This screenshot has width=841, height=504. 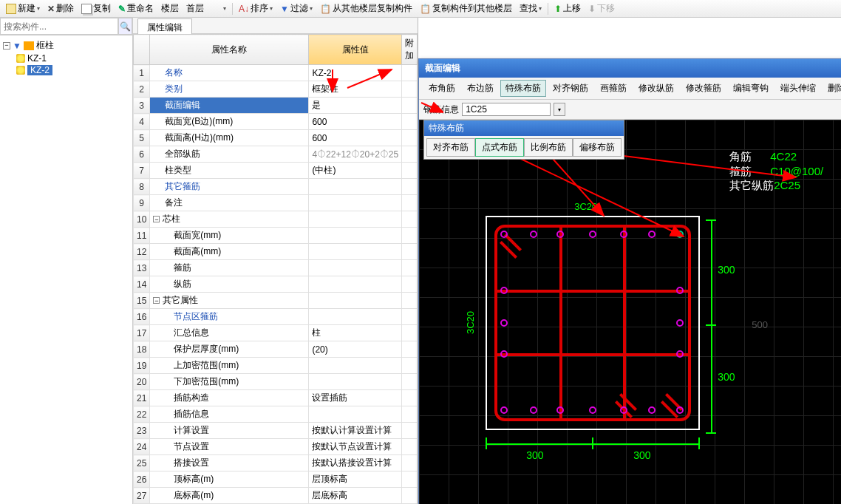 What do you see at coordinates (276, 154) in the screenshot?
I see `property-row: 6全部纵筋4⏀22+12⏀20+2⏀25` at bounding box center [276, 154].